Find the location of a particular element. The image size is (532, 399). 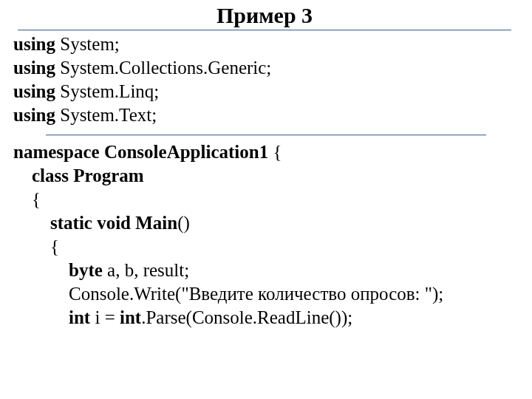

title-divider is located at coordinates (265, 30).